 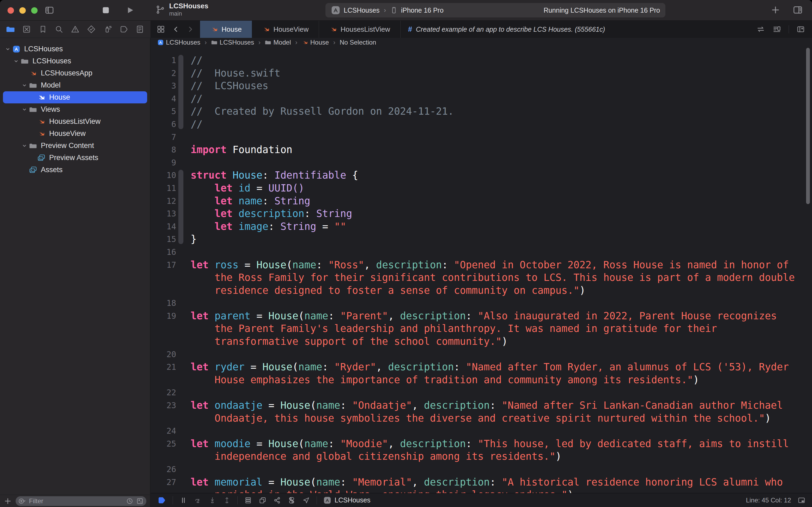 What do you see at coordinates (277, 500) in the screenshot?
I see `gpu-debugger-icon` at bounding box center [277, 500].